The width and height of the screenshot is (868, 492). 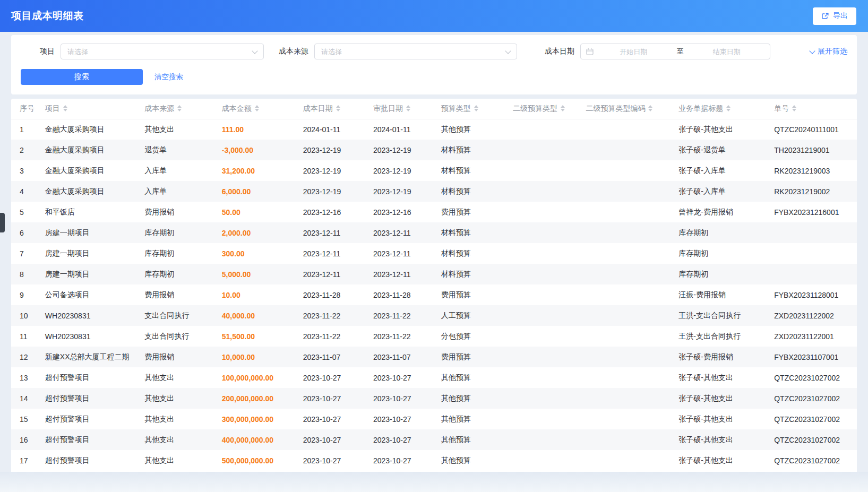 What do you see at coordinates (434, 191) in the screenshot?
I see `table-row: 4金融大厦采购项目入库单6,000.002023-12-192023-12-19…` at bounding box center [434, 191].